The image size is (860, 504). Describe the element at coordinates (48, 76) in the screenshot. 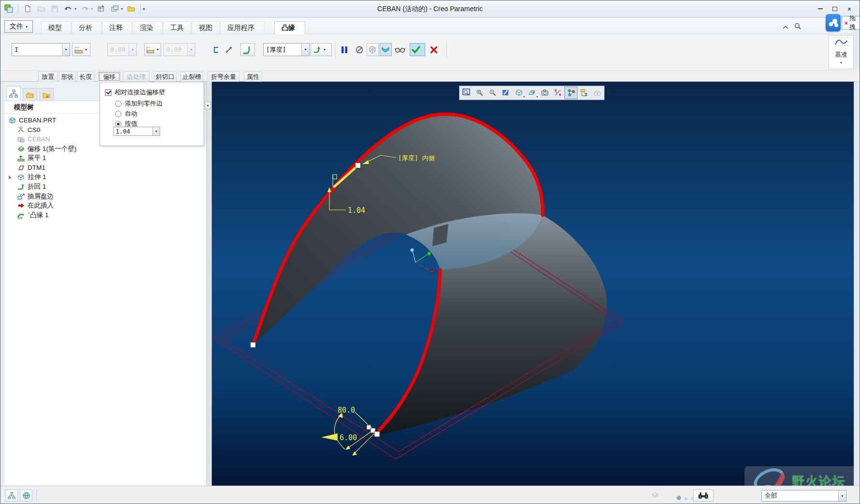

I see `subtab-placement: 放置` at that location.